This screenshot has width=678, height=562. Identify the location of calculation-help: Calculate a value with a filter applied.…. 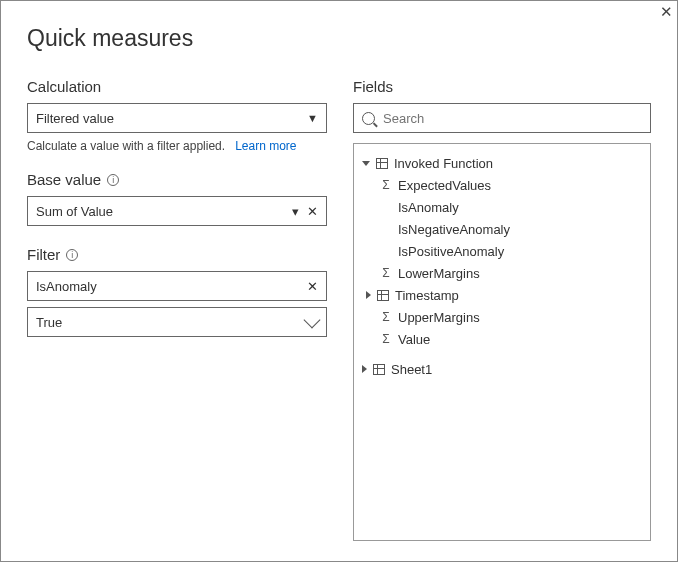
(177, 146).